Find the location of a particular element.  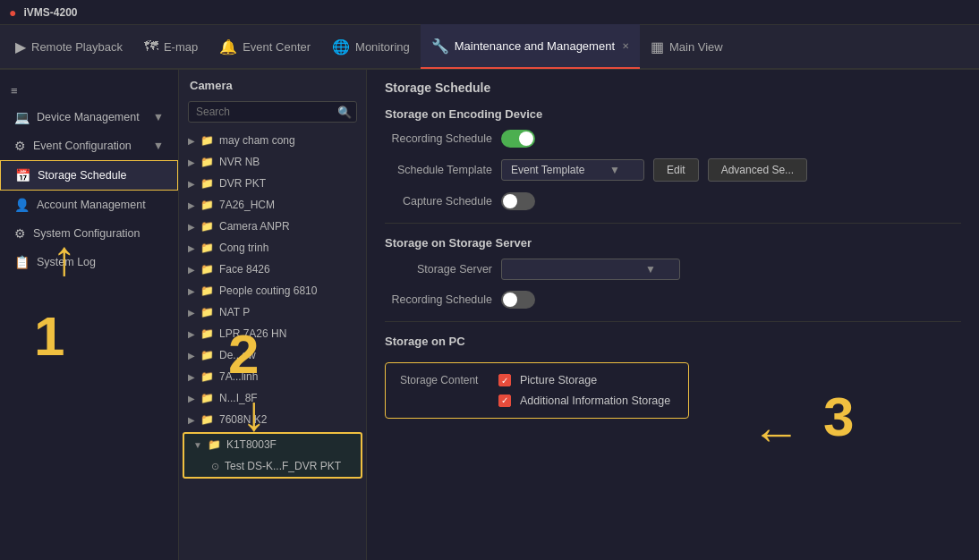

camera-item-cong-trinh: ▶ 📁 Cong trinh is located at coordinates (272, 248).